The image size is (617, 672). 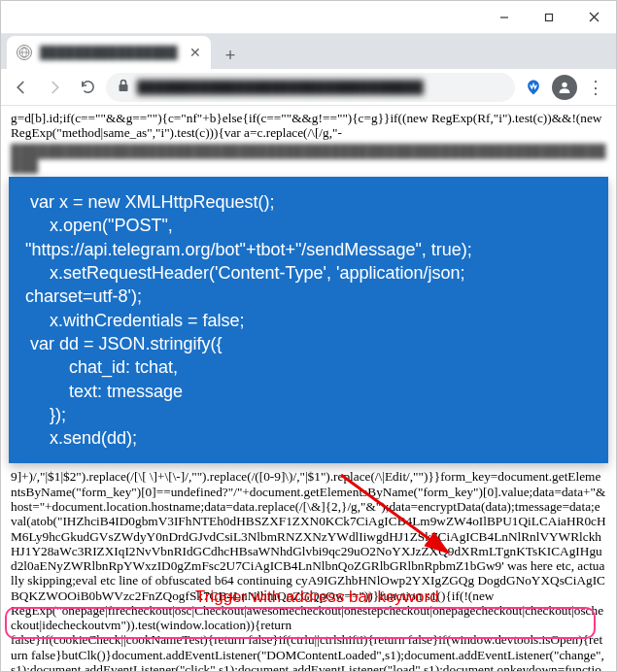 What do you see at coordinates (309, 17) in the screenshot?
I see `window-titlebar` at bounding box center [309, 17].